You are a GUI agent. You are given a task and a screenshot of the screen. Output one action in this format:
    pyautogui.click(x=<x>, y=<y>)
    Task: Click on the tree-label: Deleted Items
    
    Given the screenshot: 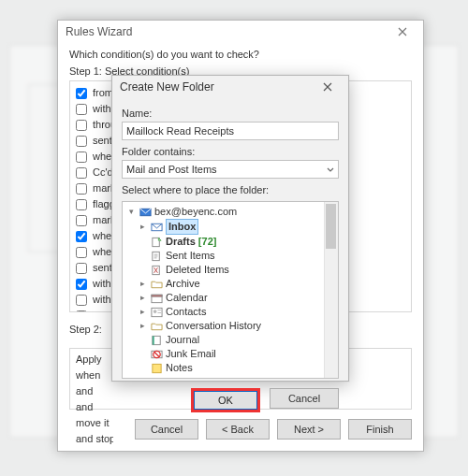 What is the action you would take?
    pyautogui.click(x=197, y=269)
    